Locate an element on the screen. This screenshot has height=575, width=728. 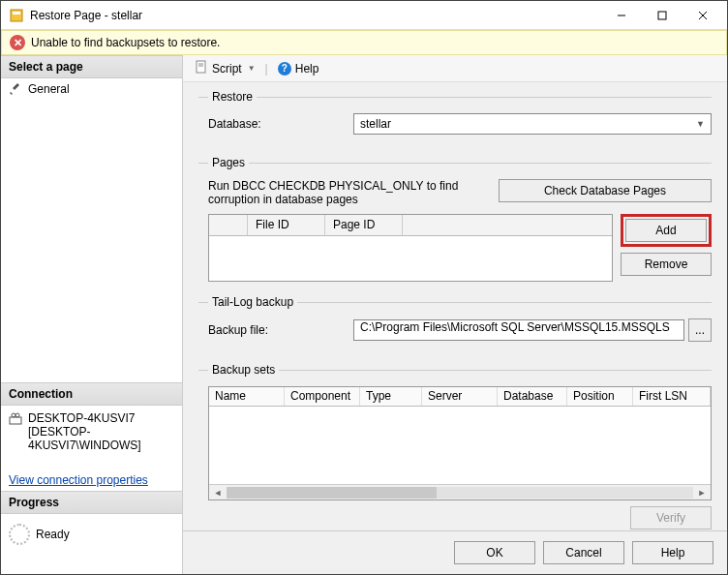
error-icon: ✕ is located at coordinates (17, 43).